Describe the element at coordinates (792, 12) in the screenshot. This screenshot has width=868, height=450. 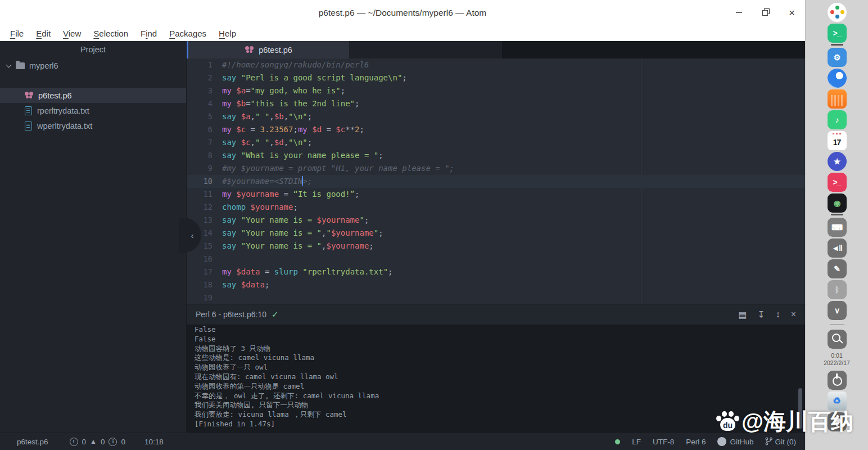
I see `close-button: ×` at that location.